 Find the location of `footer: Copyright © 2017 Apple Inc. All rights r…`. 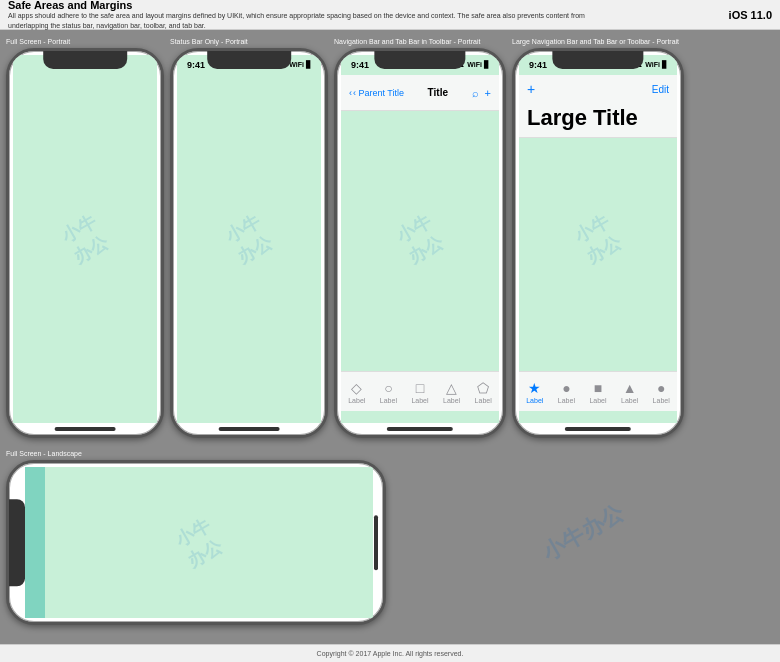

footer: Copyright © 2017 Apple Inc. All rights r… is located at coordinates (390, 653).